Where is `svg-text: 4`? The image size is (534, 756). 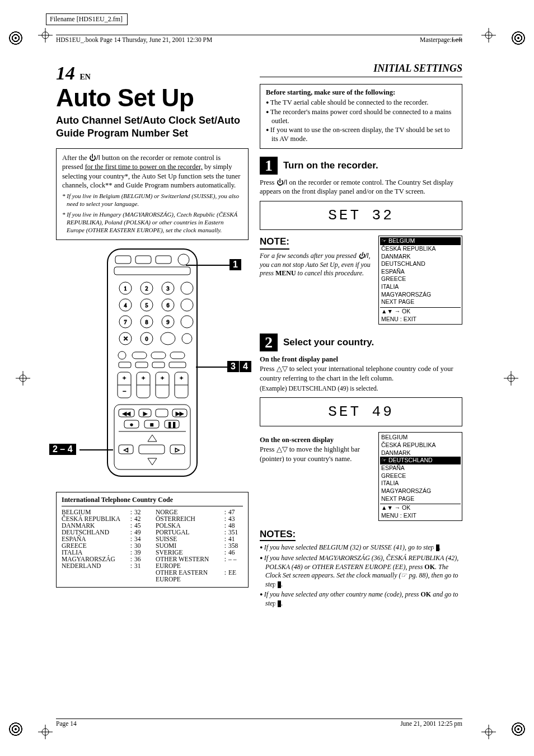 svg-text: 4 is located at coordinates (125, 306).